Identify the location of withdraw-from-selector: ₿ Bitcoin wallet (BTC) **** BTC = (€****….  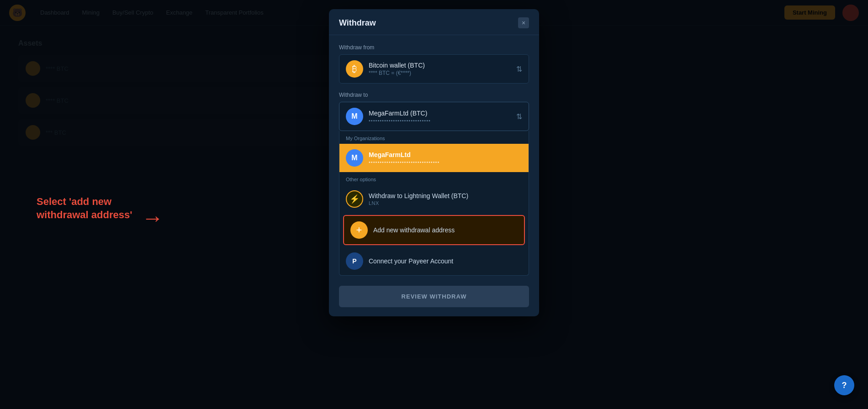
(434, 69).